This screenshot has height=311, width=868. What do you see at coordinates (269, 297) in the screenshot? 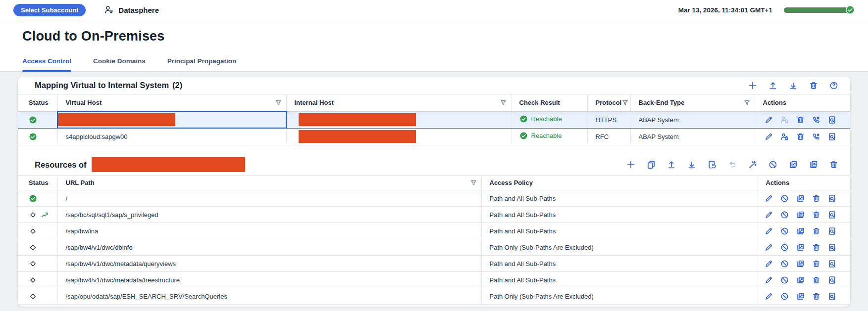
I see `url-path-cell: /sap/opu/odata/sap/ESH_SEARCH_SRV/Search…` at bounding box center [269, 297].